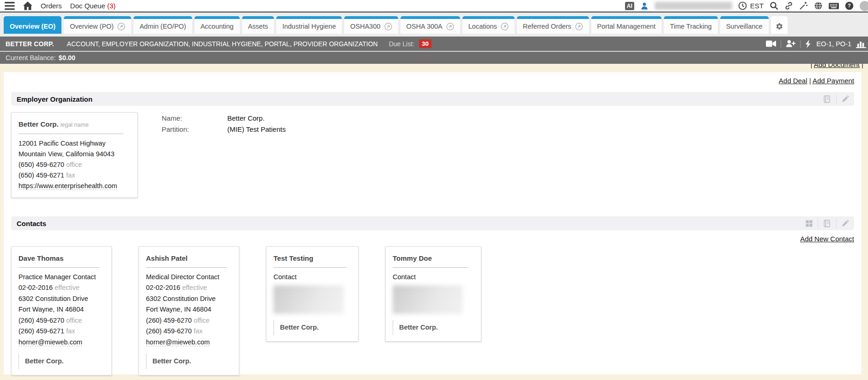  What do you see at coordinates (93, 6) in the screenshot?
I see `nav-doc-queue: Doc Queue (3)` at bounding box center [93, 6].